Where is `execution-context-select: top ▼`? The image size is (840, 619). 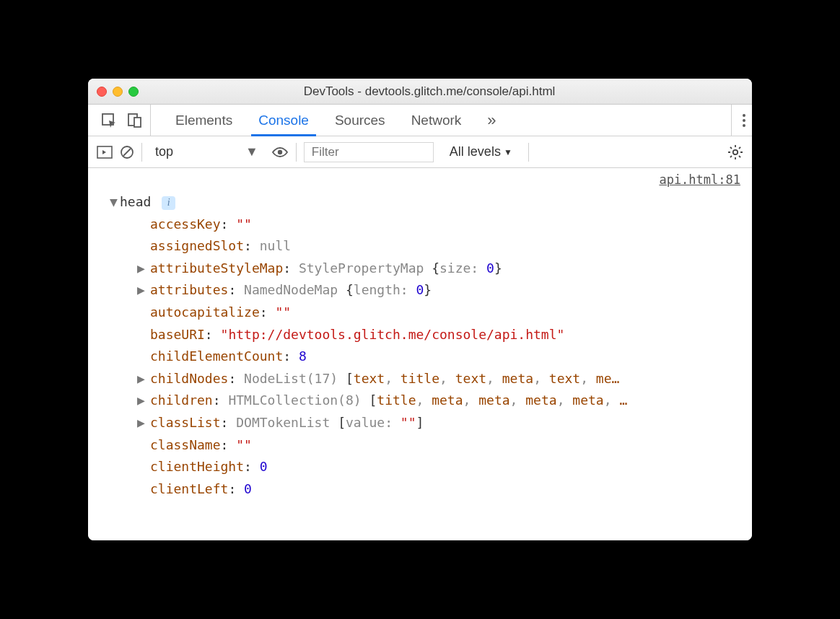 execution-context-select: top ▼ is located at coordinates (206, 152).